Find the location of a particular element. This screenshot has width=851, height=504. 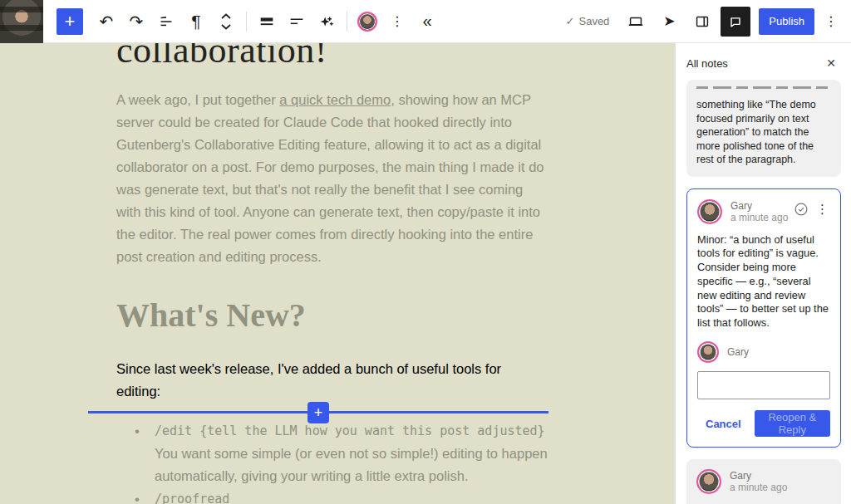

collaborator-presence is located at coordinates (367, 22).